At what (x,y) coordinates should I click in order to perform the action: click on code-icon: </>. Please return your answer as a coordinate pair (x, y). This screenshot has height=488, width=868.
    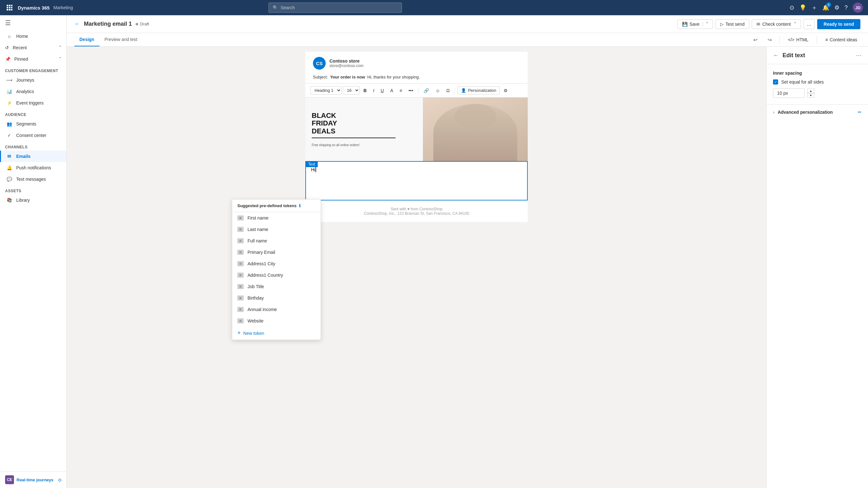
    Looking at the image, I should click on (791, 40).